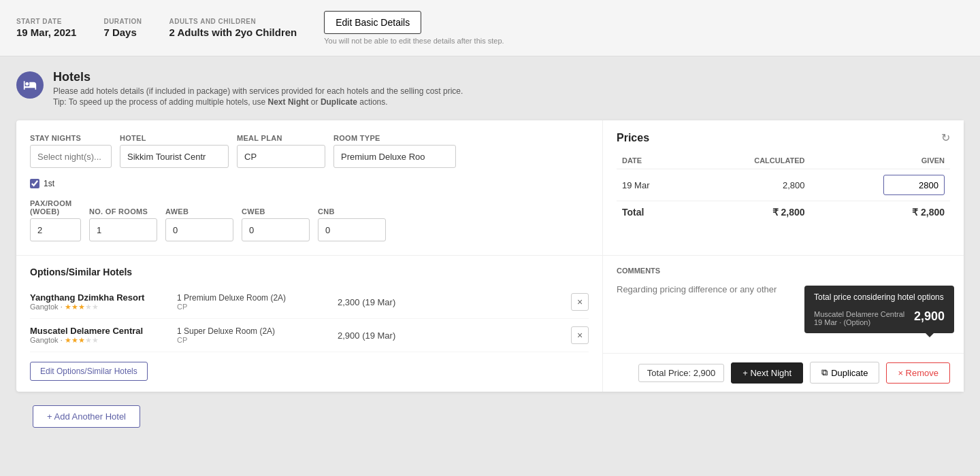 The height and width of the screenshot is (476, 980). I want to click on hotel-input, so click(174, 156).